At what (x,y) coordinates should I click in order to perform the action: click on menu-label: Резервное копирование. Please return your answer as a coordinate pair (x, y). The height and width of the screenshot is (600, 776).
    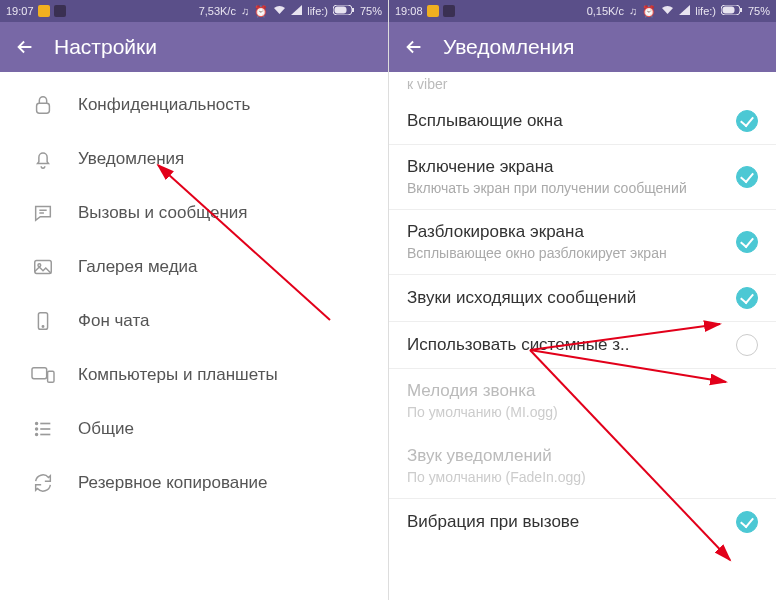
    Looking at the image, I should click on (173, 483).